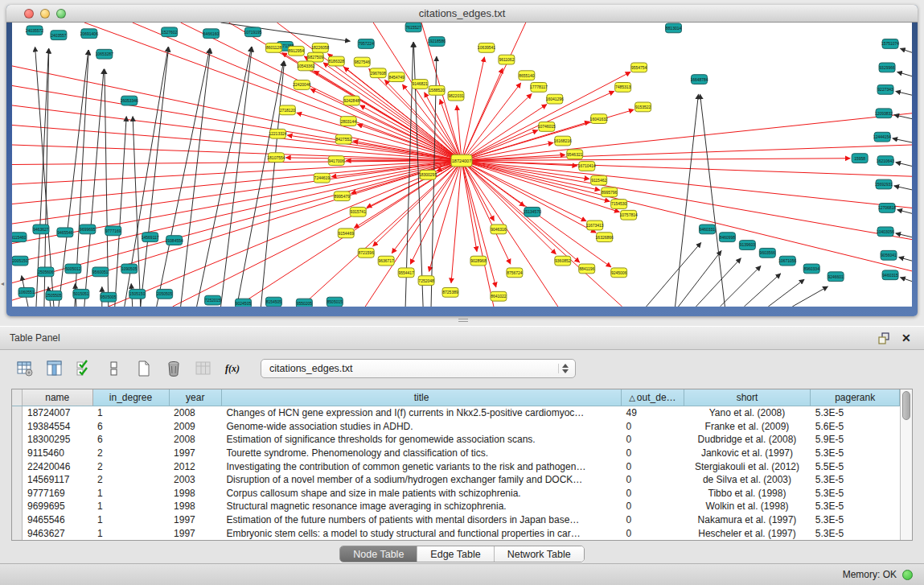 This screenshot has width=924, height=585. What do you see at coordinates (885, 89) in the screenshot?
I see `graph-node: 9227343` at bounding box center [885, 89].